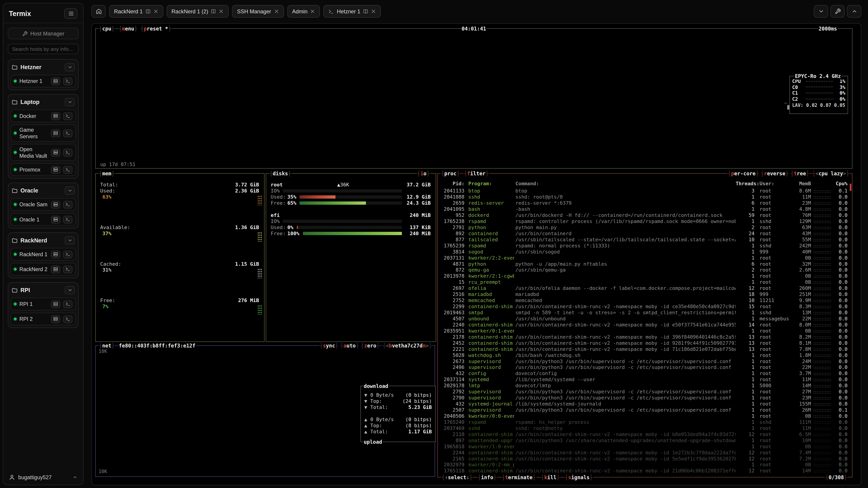 This screenshot has width=868, height=488. What do you see at coordinates (43, 33) in the screenshot?
I see `host-manager-button: Host Manager` at bounding box center [43, 33].